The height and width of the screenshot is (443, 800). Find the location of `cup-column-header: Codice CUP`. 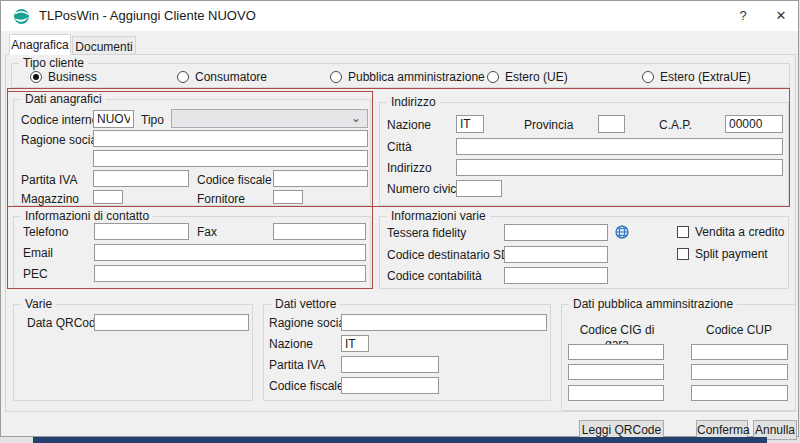

cup-column-header: Codice CUP is located at coordinates (739, 330).